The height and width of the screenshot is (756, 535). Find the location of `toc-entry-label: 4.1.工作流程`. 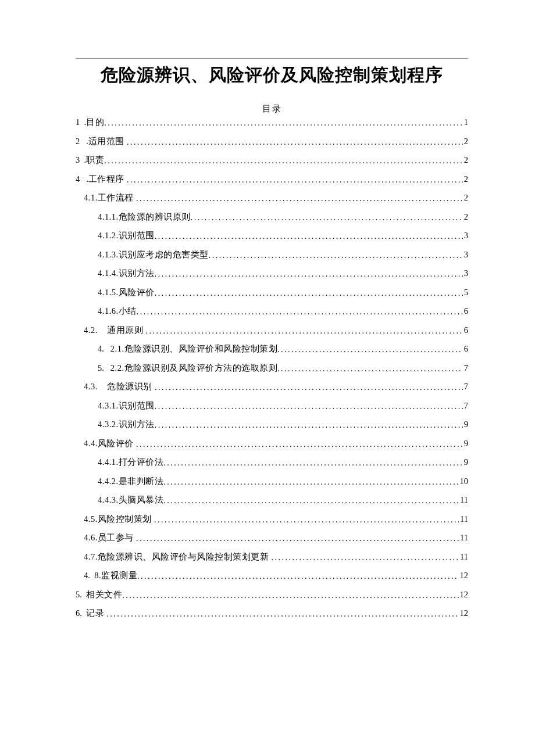

toc-entry-label: 4.1.工作流程 is located at coordinates (110, 198).